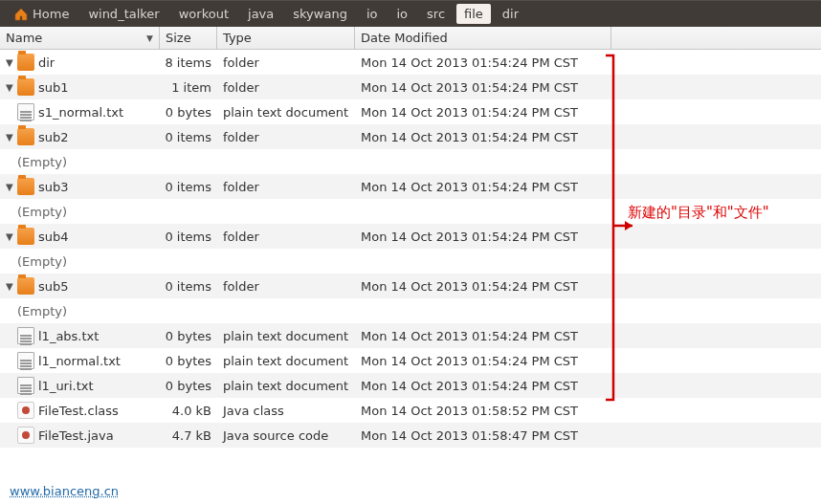 The width and height of the screenshot is (821, 504). Describe the element at coordinates (410, 410) in the screenshot. I see `table-row: FileTest.class4.0 kBJava classMon 14 Oct…` at that location.